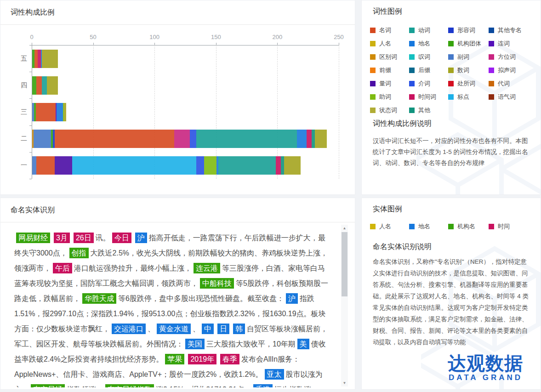  I want to click on pos-legend-item: 状态词, so click(390, 110).